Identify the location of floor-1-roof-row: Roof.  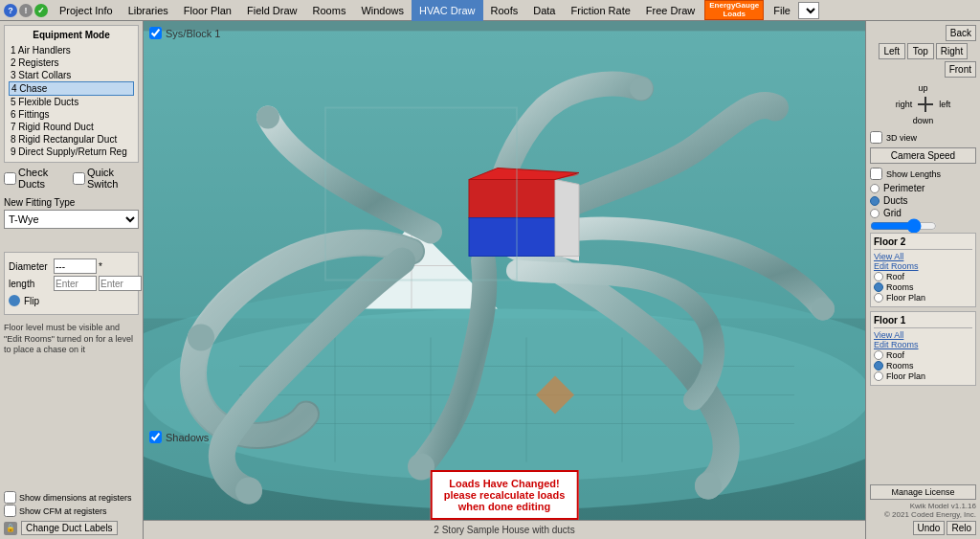
(923, 355).